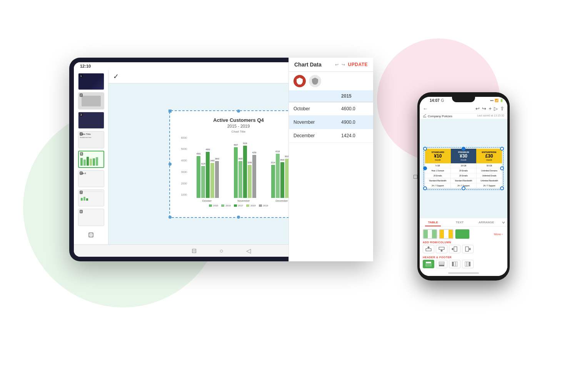 The width and height of the screenshot is (577, 392). I want to click on nav-menu-button: ⊟, so click(194, 251).